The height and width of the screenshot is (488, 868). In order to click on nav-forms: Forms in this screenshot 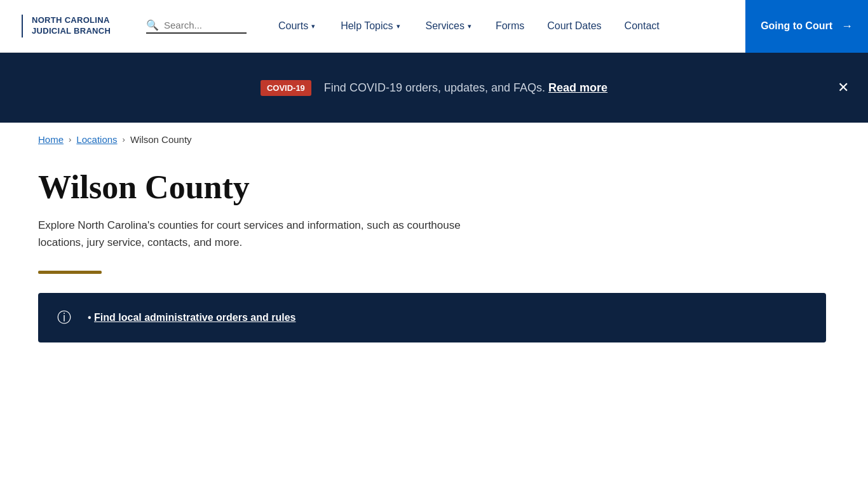, I will do `click(510, 27)`.